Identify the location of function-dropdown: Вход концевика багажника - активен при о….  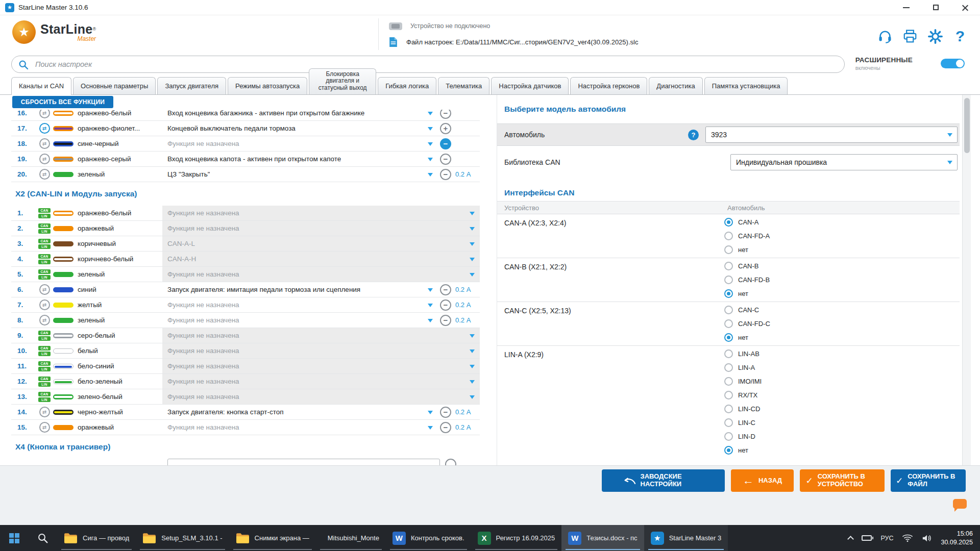
(300, 115).